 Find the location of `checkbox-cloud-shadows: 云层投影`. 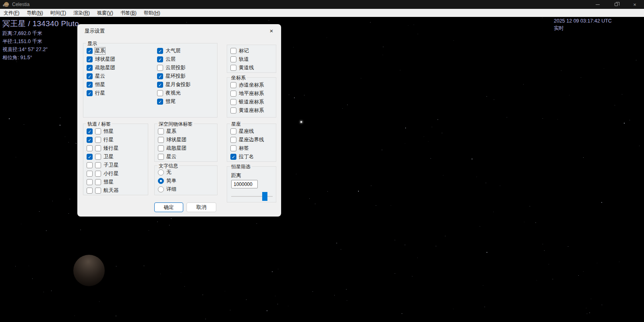

checkbox-cloud-shadows: 云层投影 is located at coordinates (172, 68).